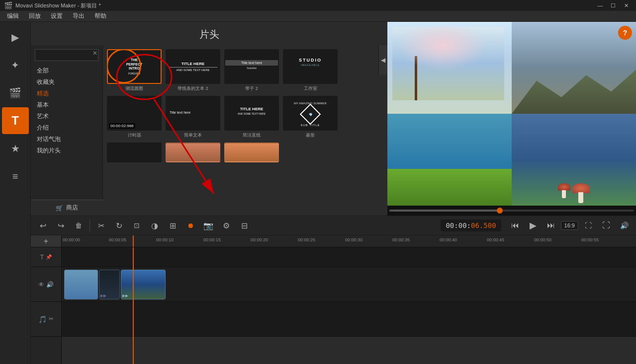 This screenshot has height=364, width=636. Describe the element at coordinates (72, 240) in the screenshot. I see `ruler-mark-0: 00:00:00` at that location.